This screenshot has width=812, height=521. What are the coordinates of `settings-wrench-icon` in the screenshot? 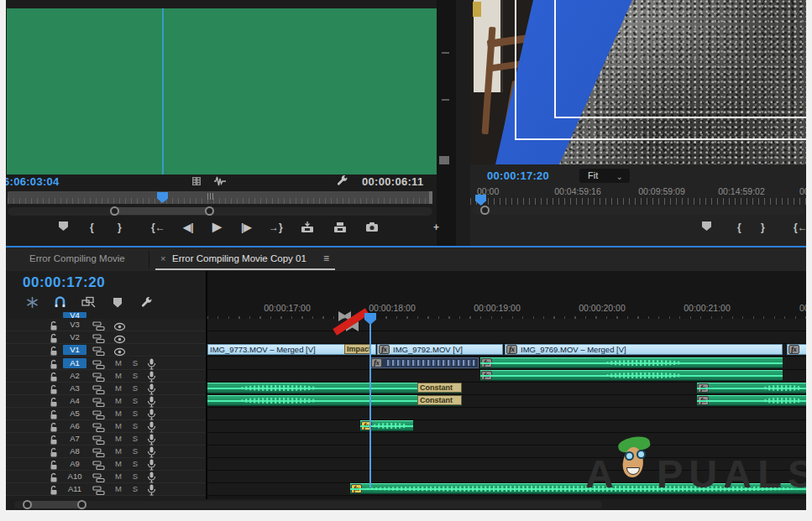 It's located at (343, 183).